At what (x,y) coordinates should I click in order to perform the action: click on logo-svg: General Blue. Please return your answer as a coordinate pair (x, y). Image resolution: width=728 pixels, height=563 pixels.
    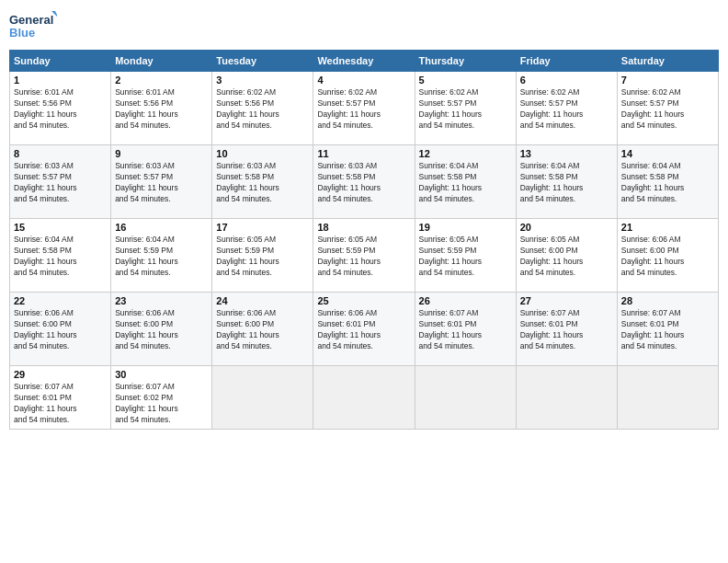
    Looking at the image, I should click on (33, 26).